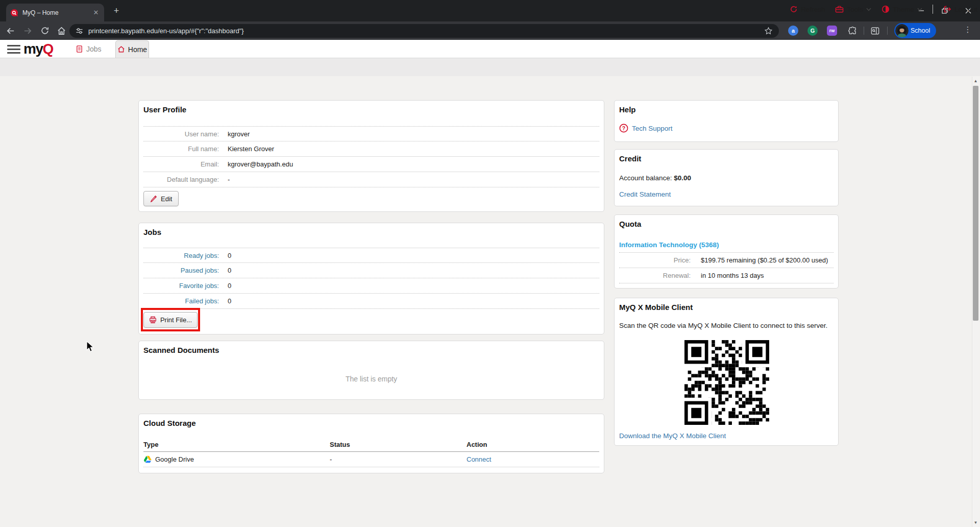  Describe the element at coordinates (669, 245) in the screenshot. I see `quota-group-link: Information Technology (5368)` at that location.